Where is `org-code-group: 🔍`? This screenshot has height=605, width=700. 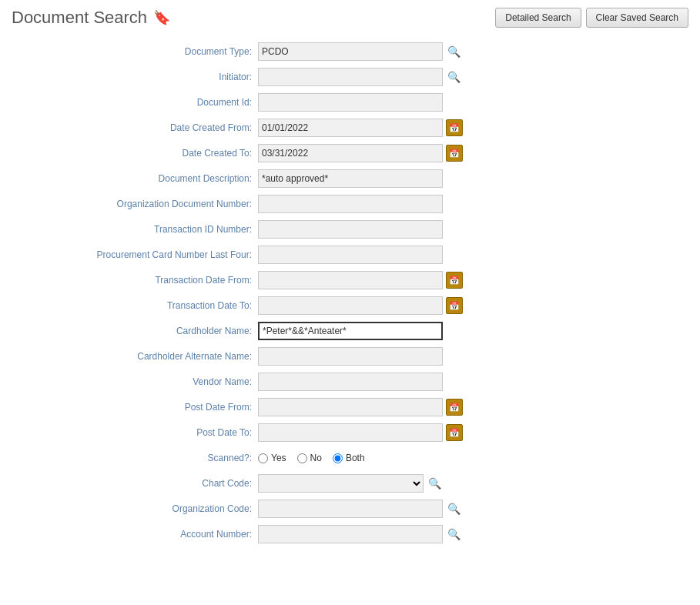
org-code-group: 🔍 is located at coordinates (360, 509).